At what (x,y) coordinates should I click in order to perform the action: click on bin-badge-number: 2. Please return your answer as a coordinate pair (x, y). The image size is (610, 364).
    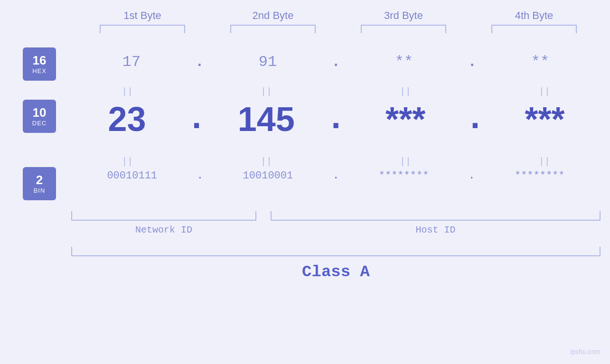
    Looking at the image, I should click on (39, 180).